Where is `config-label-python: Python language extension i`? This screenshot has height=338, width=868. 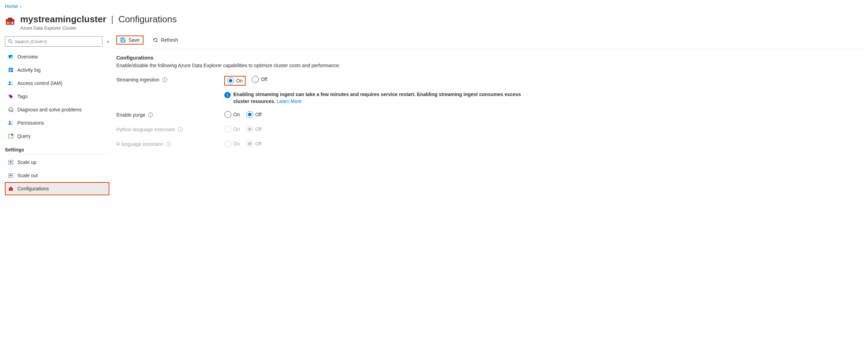
config-label-python: Python language extension i is located at coordinates (170, 129).